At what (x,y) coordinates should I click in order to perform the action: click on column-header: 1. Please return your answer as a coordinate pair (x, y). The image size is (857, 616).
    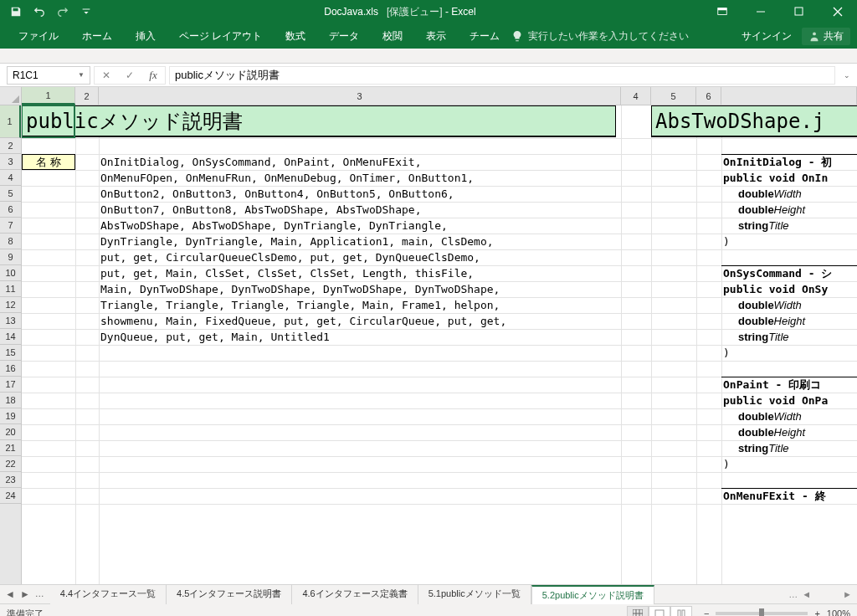
    Looking at the image, I should click on (49, 95).